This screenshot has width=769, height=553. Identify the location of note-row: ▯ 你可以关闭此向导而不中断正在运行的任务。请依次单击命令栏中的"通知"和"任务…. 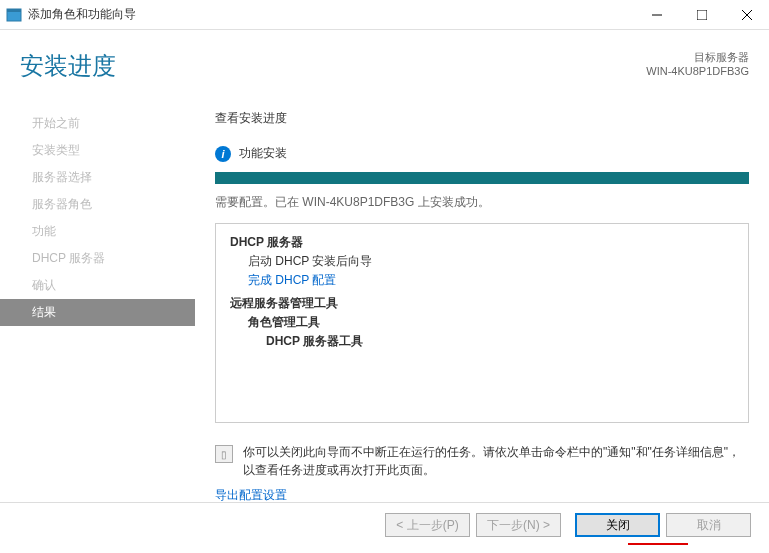
(482, 461).